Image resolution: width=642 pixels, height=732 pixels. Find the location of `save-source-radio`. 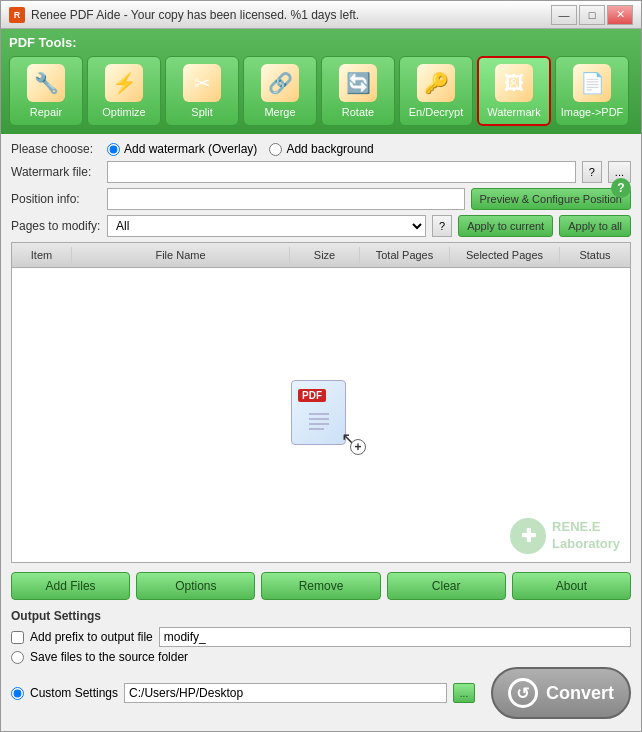

save-source-radio is located at coordinates (18, 658).